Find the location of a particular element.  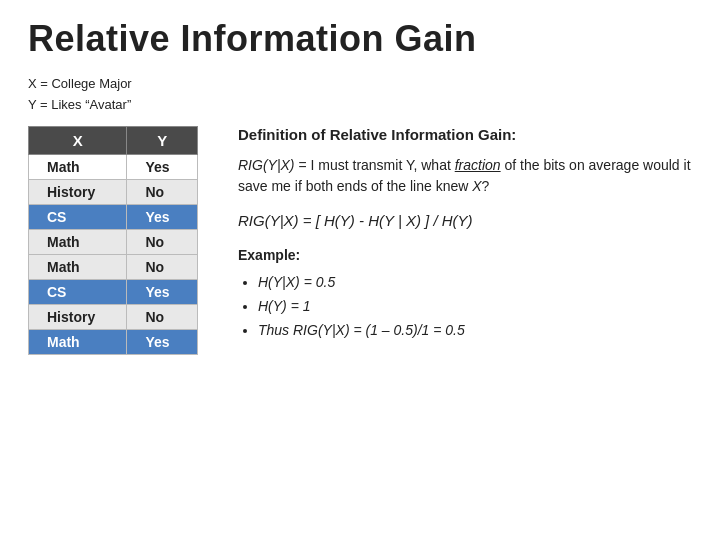

page-title: Relative Information Gain is located at coordinates (360, 39).